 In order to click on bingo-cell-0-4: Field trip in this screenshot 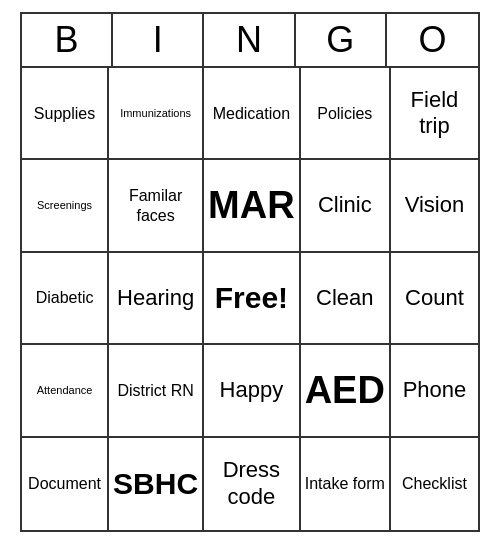, I will do `click(434, 114)`.